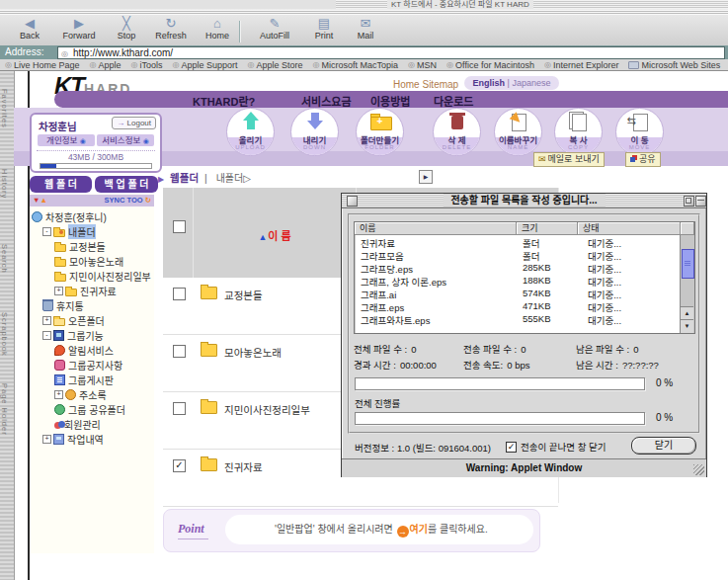  What do you see at coordinates (4, 259) in the screenshot?
I see `browser-side-tab: Search` at bounding box center [4, 259].